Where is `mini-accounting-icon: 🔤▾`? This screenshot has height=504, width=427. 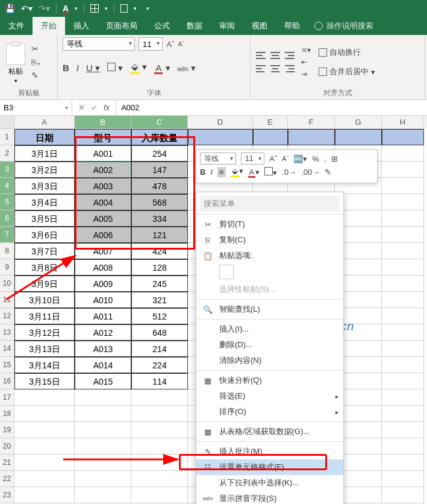 mini-accounting-icon: 🔤▾ is located at coordinates (300, 159).